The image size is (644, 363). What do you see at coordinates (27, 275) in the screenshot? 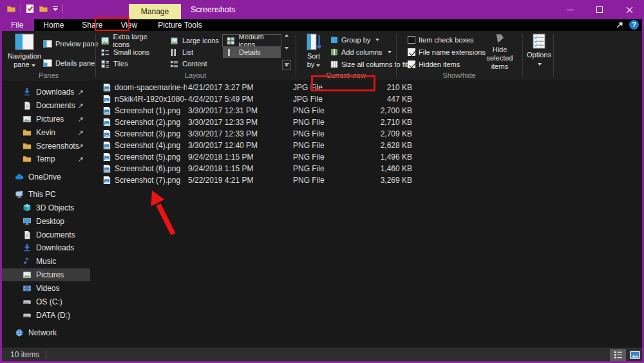
I see `pictures-icon` at bounding box center [27, 275].